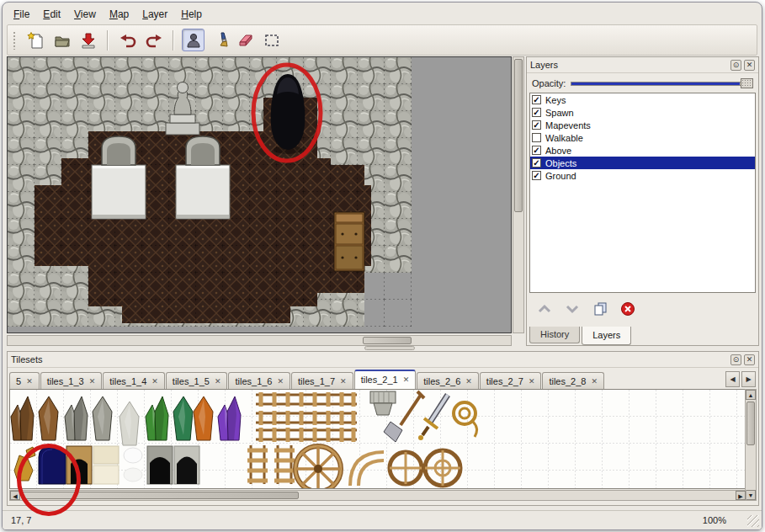 The width and height of the screenshot is (765, 532). Describe the element at coordinates (120, 14) in the screenshot. I see `menu-map: Map` at that location.